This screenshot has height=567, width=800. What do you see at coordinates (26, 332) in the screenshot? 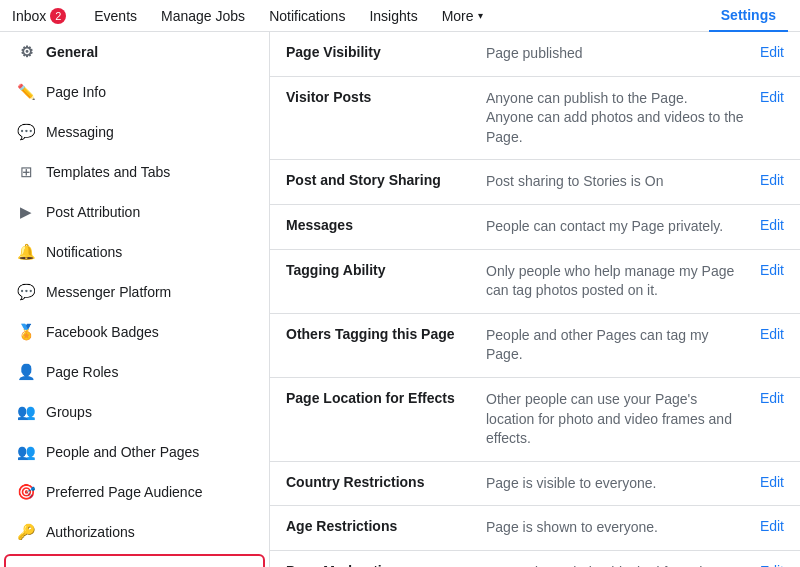
I see `facebook-badges-icon: 🏅` at bounding box center [26, 332].